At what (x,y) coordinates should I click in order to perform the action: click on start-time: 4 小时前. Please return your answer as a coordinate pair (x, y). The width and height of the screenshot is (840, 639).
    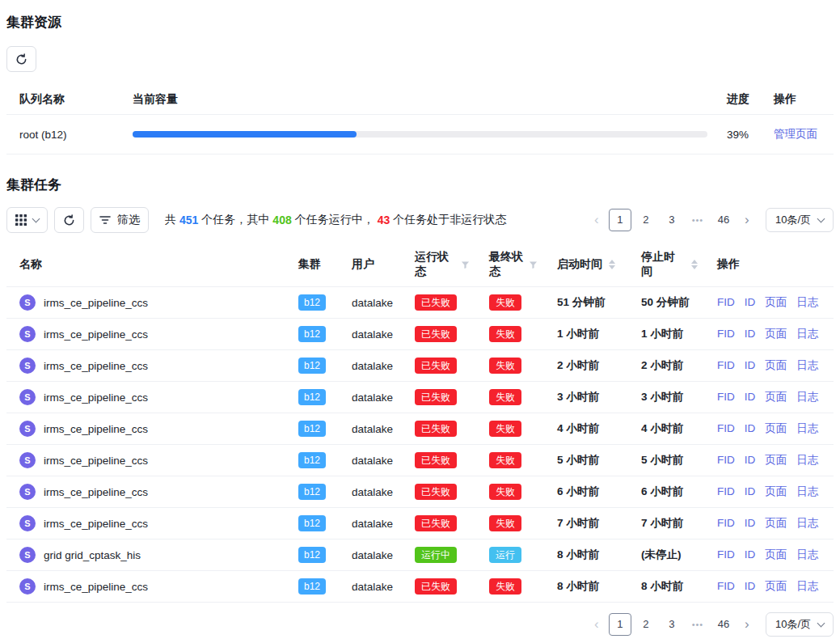
    Looking at the image, I should click on (578, 429).